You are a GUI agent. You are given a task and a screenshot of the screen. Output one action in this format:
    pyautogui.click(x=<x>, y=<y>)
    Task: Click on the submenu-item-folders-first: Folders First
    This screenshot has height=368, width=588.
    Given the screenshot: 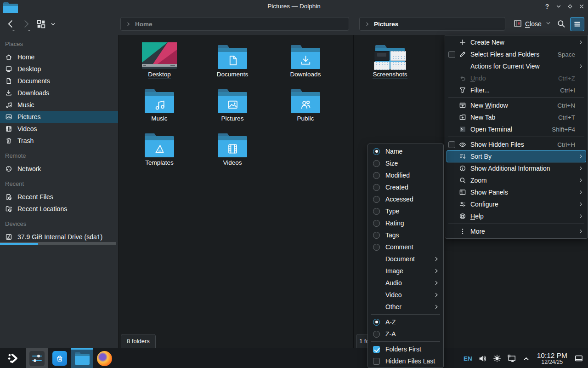 What is the action you would take?
    pyautogui.click(x=406, y=349)
    